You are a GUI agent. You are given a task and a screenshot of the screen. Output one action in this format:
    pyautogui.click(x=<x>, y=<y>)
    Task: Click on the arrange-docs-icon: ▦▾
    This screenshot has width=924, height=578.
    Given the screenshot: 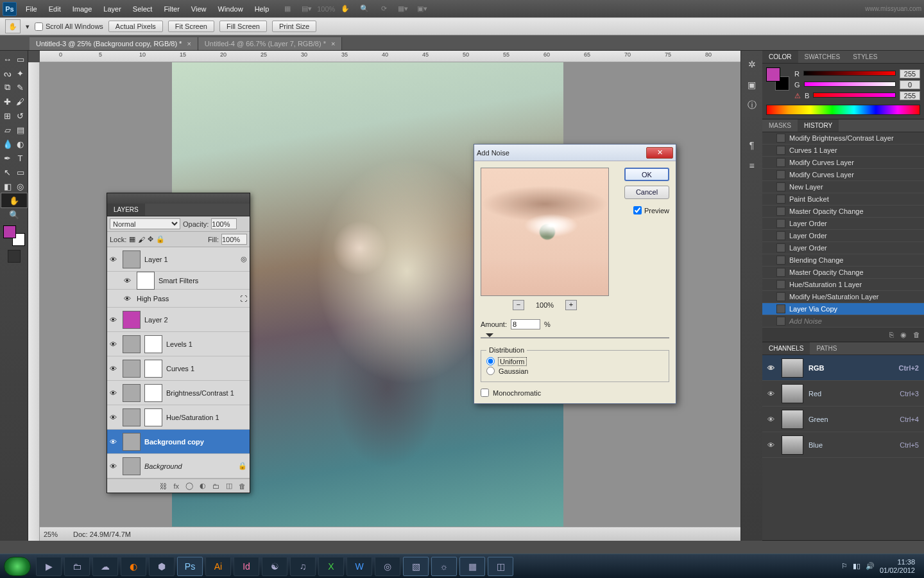 What is the action you would take?
    pyautogui.click(x=403, y=9)
    